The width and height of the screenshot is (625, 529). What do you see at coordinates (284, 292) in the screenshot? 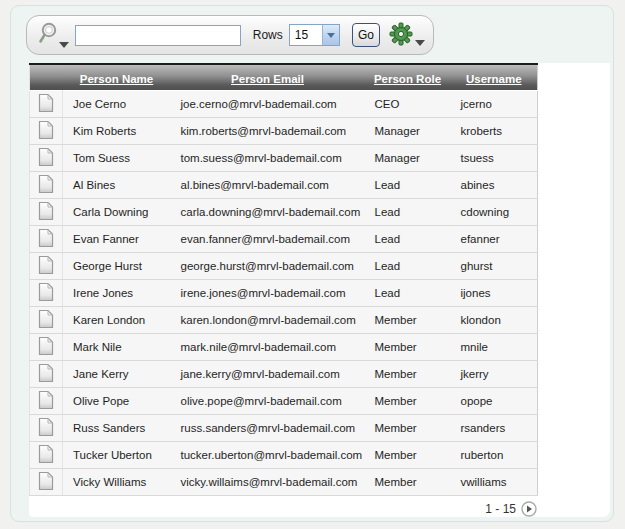
I see `table-row: Irene Jones irene.jones@mrvl-bademail.co…` at bounding box center [284, 292].